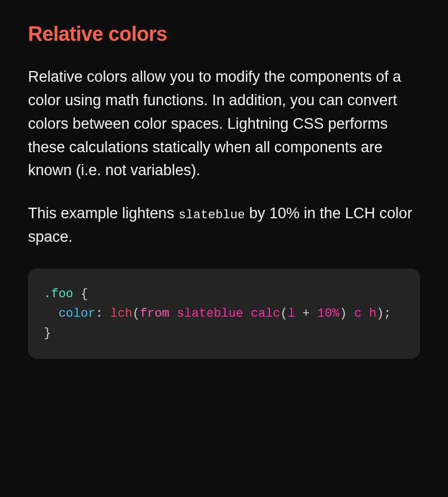 The image size is (448, 497). What do you see at coordinates (329, 313) in the screenshot?
I see `code-10pct: 10%` at bounding box center [329, 313].